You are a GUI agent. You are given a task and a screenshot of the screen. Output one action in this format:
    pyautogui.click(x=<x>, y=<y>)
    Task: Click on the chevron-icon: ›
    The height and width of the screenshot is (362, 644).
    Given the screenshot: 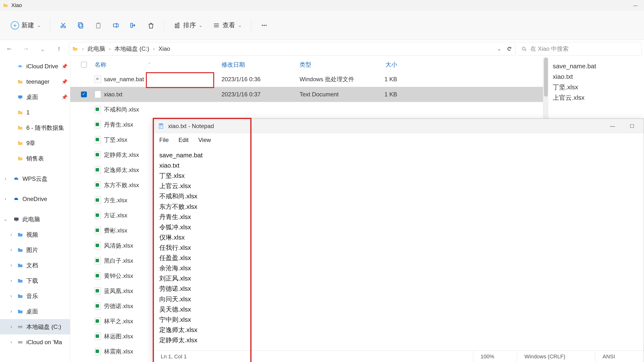 What is the action you would take?
    pyautogui.click(x=11, y=312)
    